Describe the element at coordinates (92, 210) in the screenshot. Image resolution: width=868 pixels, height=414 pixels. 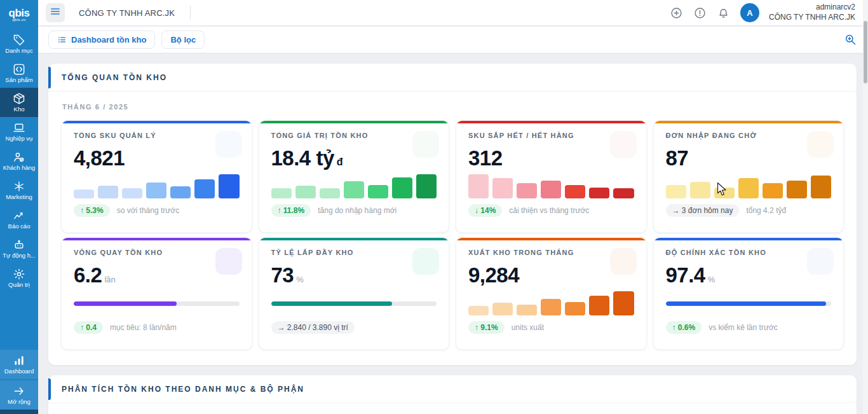
I see `kpi-badge: ↑ 5.3%` at that location.